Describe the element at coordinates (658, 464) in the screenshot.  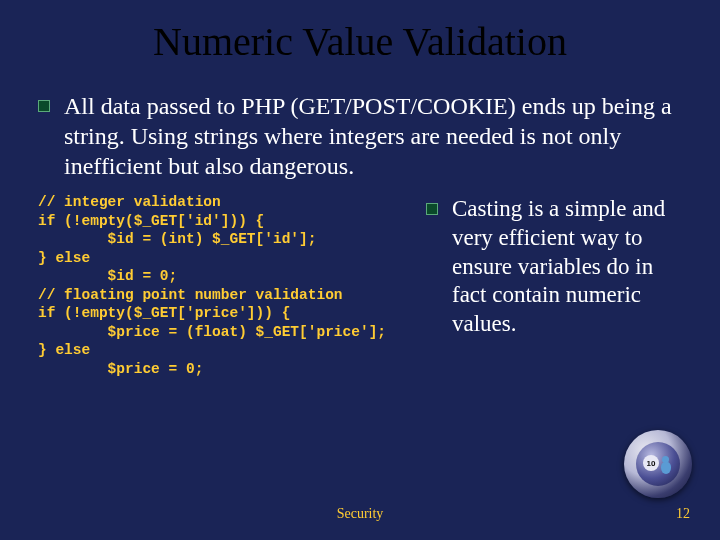
I see `decorative-badge-icon: 10` at that location.